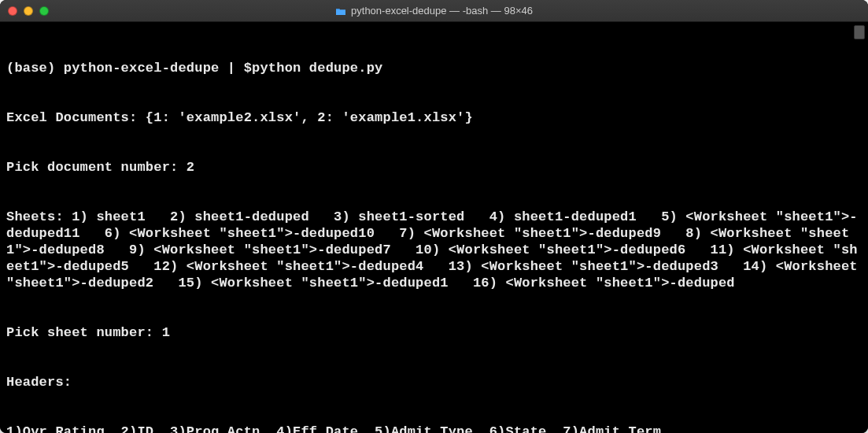 This screenshot has height=433, width=868. Describe the element at coordinates (434, 11) in the screenshot. I see `window-title-group: python-excel-dedupe — -bash — 98×46` at that location.